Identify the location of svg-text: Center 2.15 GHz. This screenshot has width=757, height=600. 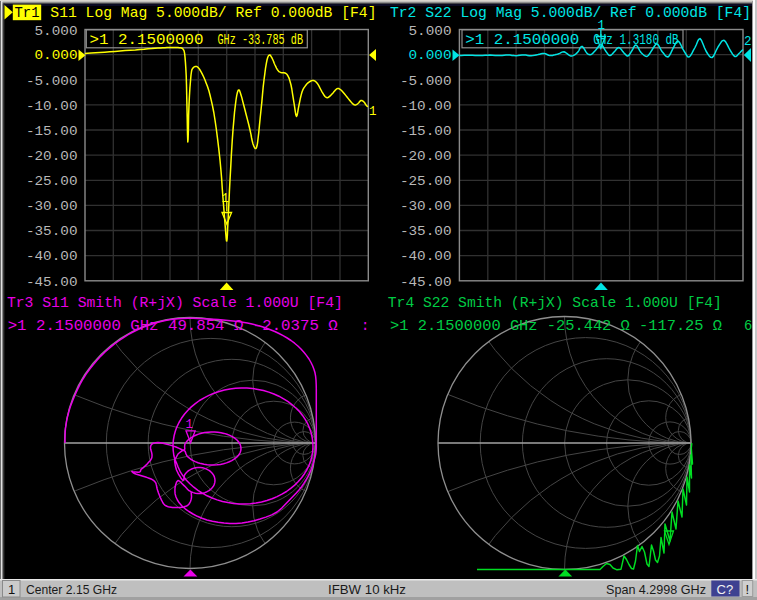
(72, 590).